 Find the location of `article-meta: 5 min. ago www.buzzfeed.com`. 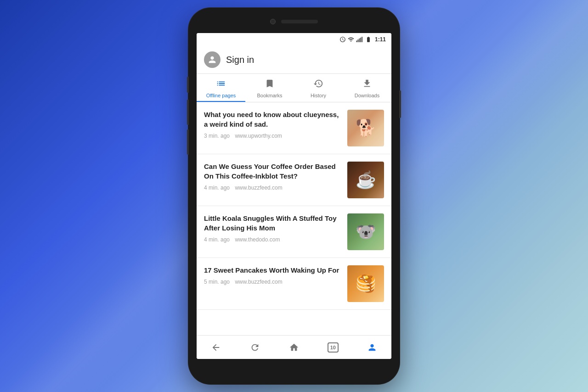

article-meta: 5 min. ago www.buzzfeed.com is located at coordinates (273, 282).